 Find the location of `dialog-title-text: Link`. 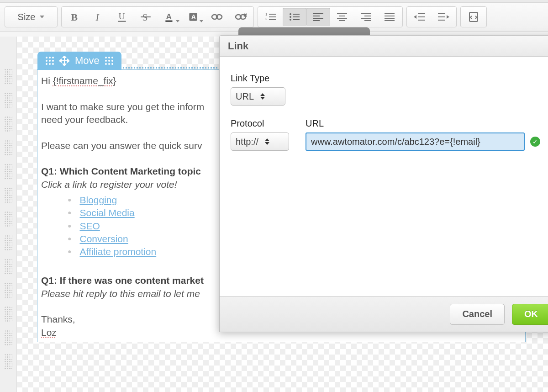

dialog-title-text: Link is located at coordinates (238, 46).